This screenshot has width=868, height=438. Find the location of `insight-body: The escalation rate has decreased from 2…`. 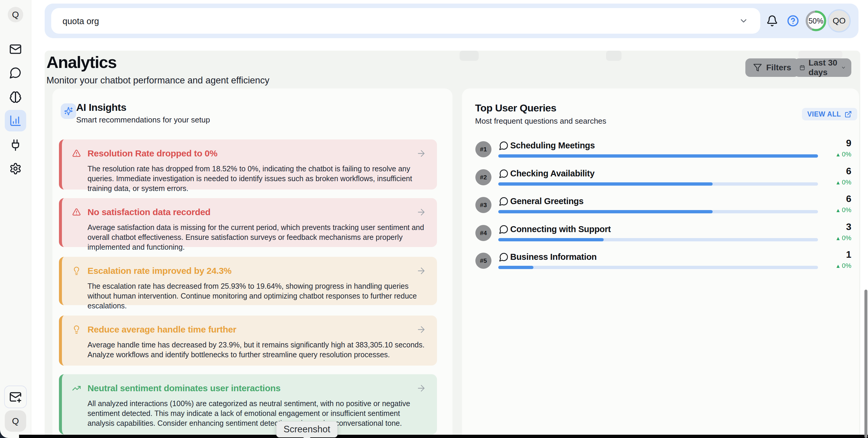

insight-body: The escalation rate has decreased from 2… is located at coordinates (257, 296).